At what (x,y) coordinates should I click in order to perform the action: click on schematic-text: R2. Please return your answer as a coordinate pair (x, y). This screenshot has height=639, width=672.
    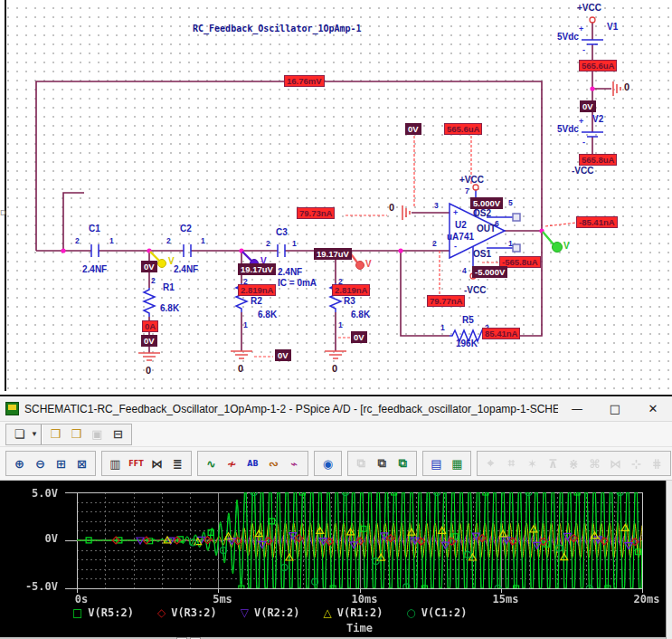
    Looking at the image, I should click on (257, 300).